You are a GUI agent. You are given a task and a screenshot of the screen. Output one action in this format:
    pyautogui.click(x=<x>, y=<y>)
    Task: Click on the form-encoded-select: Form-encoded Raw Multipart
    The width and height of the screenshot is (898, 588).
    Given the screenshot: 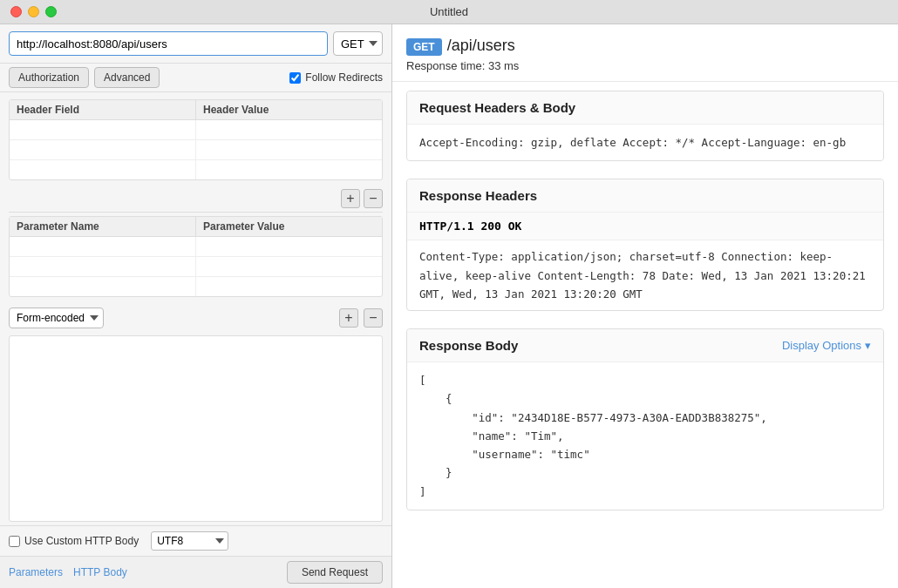 What is the action you would take?
    pyautogui.click(x=56, y=318)
    